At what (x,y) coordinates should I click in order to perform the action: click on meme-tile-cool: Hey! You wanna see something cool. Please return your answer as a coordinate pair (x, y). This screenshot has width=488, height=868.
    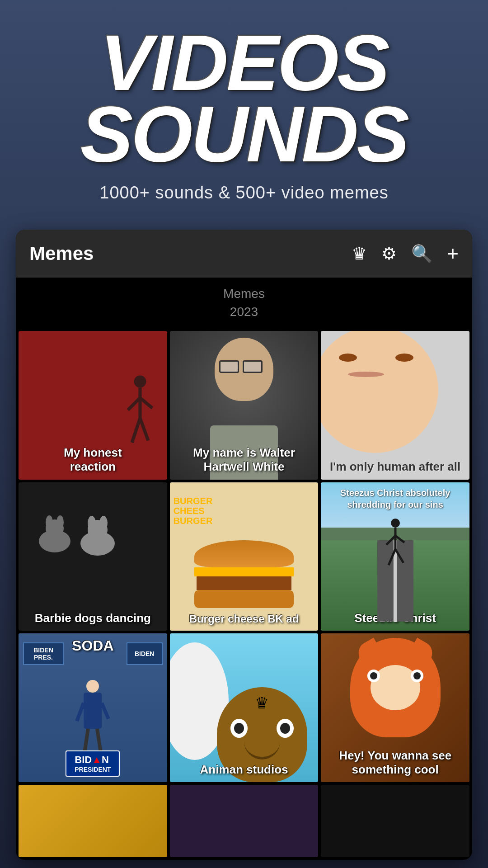
    Looking at the image, I should click on (395, 708).